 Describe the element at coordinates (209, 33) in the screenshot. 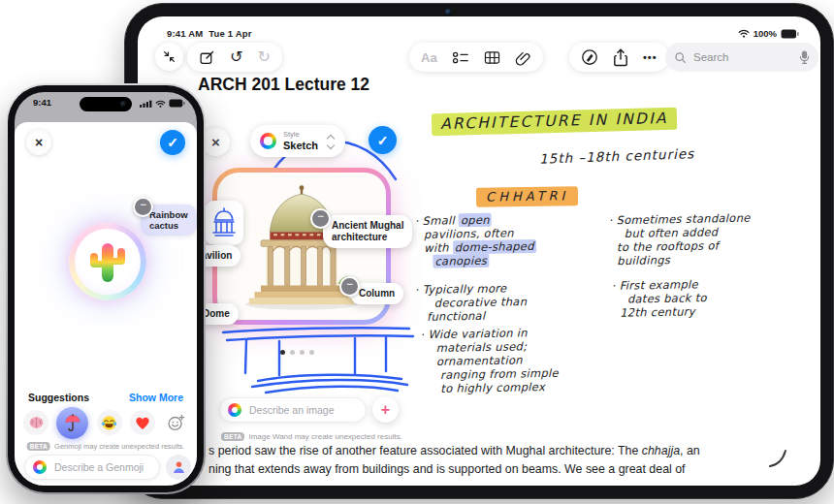

I see `ipad-status-left: 9:41 AM Tue 1 Apr` at that location.